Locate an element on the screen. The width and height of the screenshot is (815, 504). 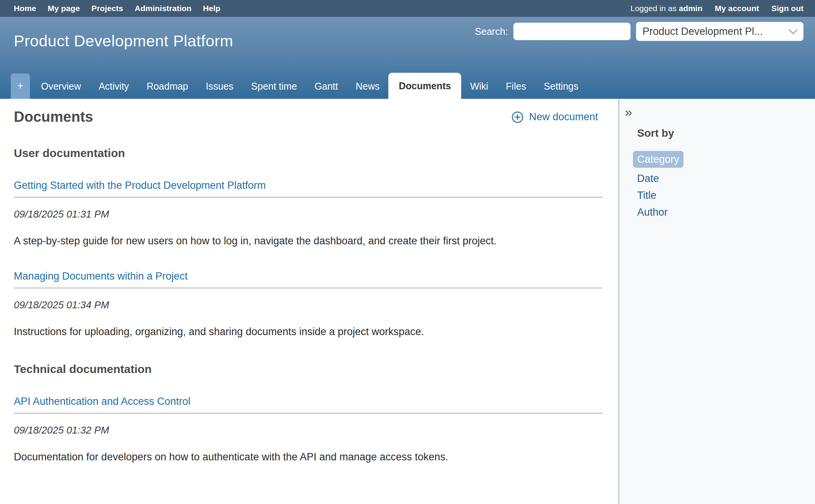
search-label: Search: is located at coordinates (491, 31).